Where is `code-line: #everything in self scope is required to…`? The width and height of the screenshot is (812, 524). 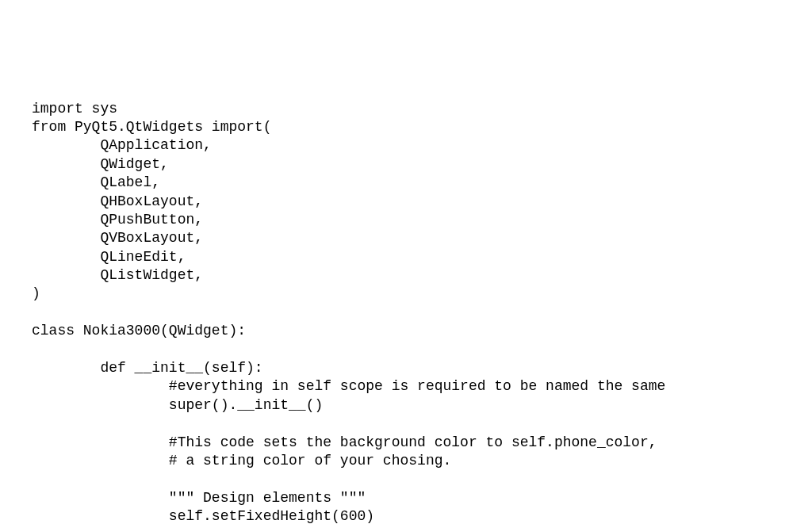 code-line: #everything in self scope is required to… is located at coordinates (349, 386).